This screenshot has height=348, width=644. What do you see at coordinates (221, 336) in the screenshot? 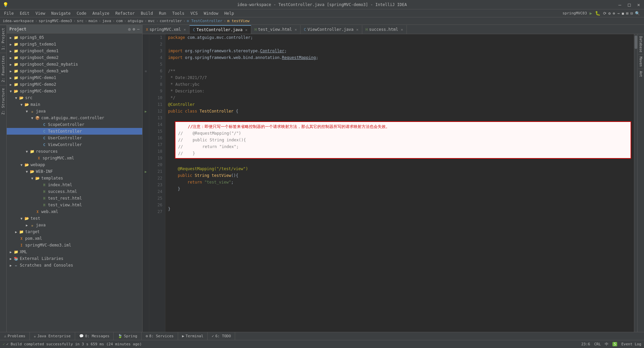
I see `bottom-tab-todo: ✓ 6: TODO` at bounding box center [221, 336].